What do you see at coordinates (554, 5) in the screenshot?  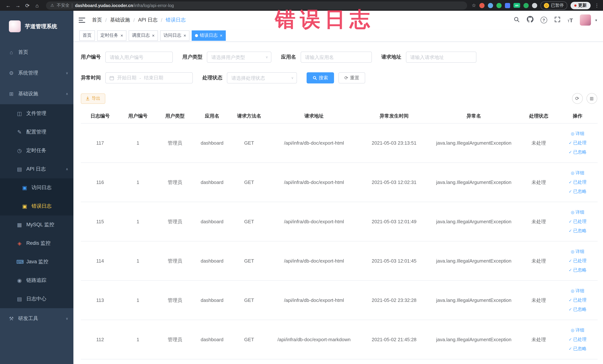 I see `profile-paused-chip: ☺ 已暂停` at bounding box center [554, 5].